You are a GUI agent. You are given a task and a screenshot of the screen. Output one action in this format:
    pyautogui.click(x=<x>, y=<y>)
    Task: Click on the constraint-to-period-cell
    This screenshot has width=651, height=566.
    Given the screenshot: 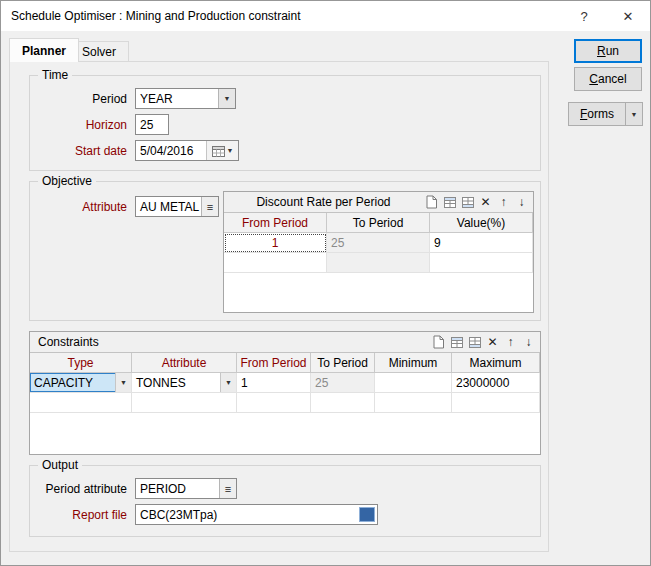 What is the action you would take?
    pyautogui.click(x=343, y=403)
    